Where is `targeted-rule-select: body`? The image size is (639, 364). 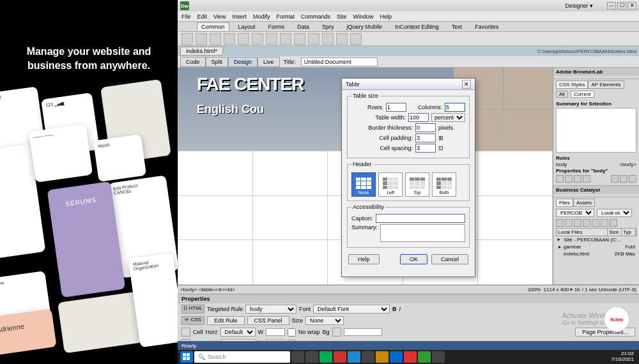
targeted-rule-select: body is located at coordinates (271, 309).